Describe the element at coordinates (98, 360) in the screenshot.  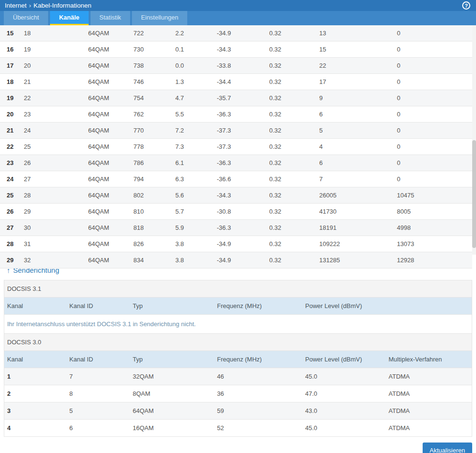
I see `column-header: Kanal ID` at that location.